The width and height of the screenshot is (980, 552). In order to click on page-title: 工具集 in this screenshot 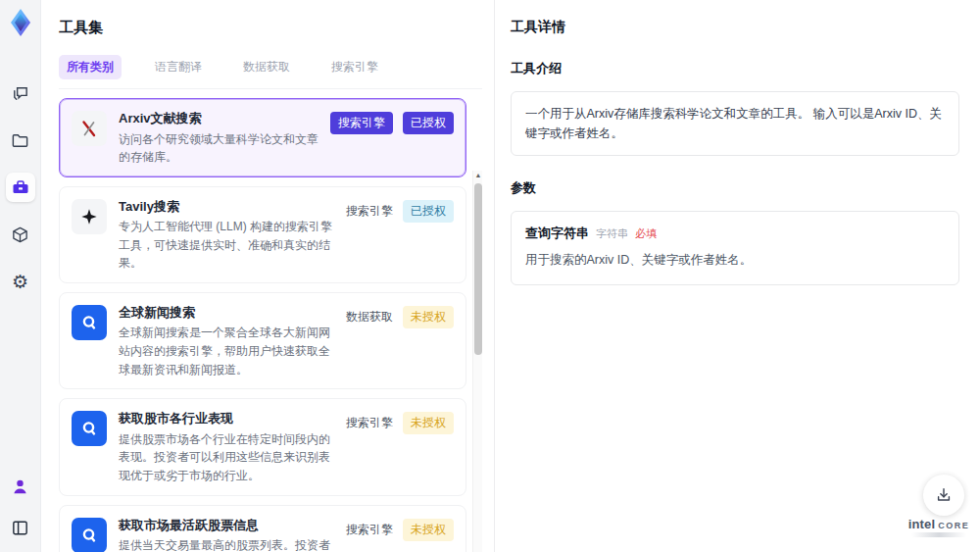, I will do `click(270, 27)`.